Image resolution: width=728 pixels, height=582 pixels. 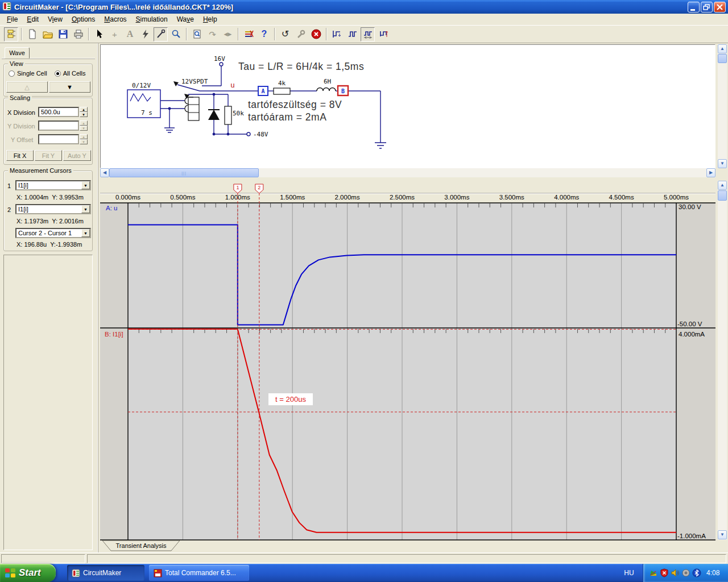 I want to click on save-button, so click(x=63, y=34).